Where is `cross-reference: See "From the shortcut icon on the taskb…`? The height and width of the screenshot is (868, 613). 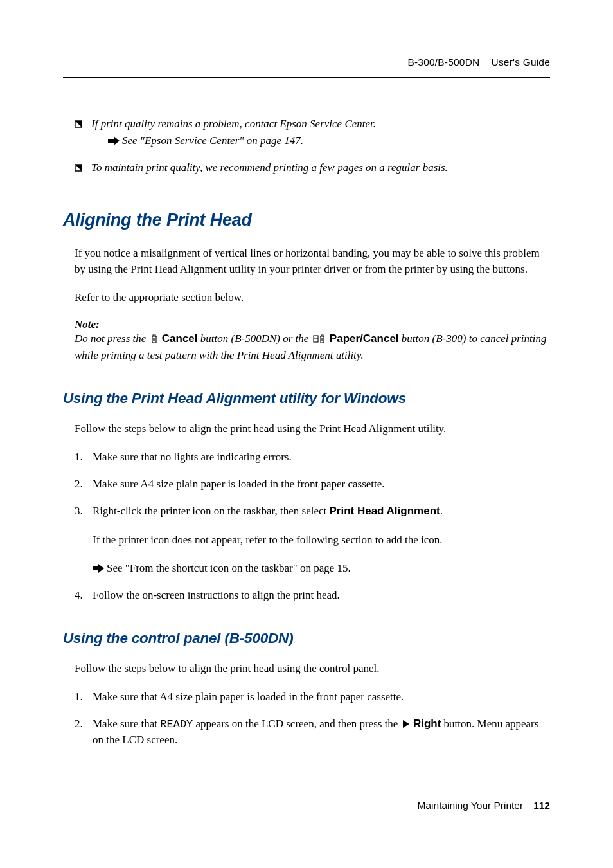
cross-reference: See "From the shortcut icon on the taskb… is located at coordinates (321, 568).